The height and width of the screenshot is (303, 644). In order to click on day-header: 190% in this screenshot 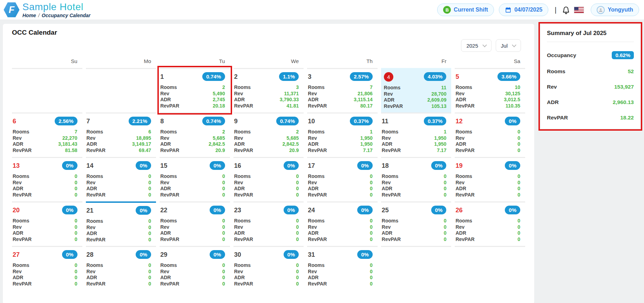, I will do `click(488, 166)`.